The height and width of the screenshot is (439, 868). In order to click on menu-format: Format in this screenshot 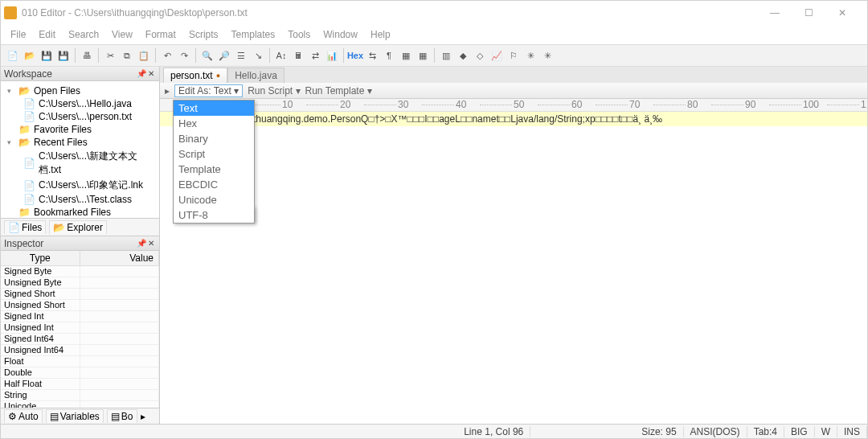, I will do `click(161, 35)`.